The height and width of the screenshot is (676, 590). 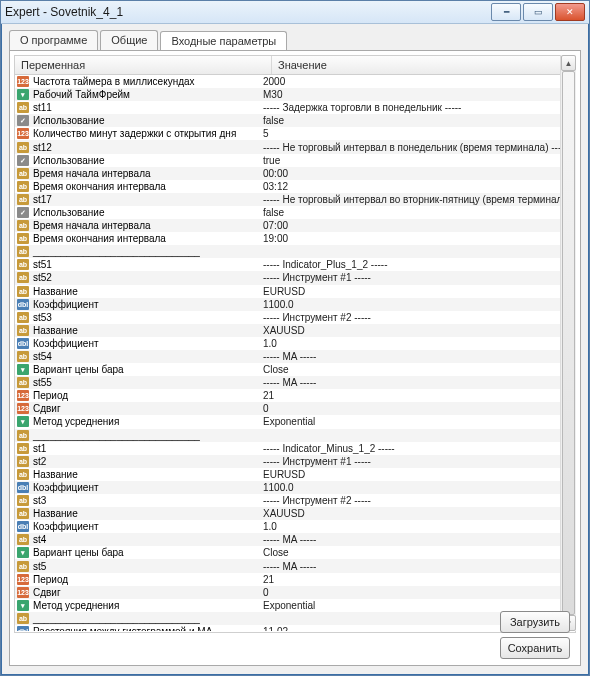 What do you see at coordinates (295, 566) in the screenshot?
I see `table-row: abst5----- MA -----` at bounding box center [295, 566].